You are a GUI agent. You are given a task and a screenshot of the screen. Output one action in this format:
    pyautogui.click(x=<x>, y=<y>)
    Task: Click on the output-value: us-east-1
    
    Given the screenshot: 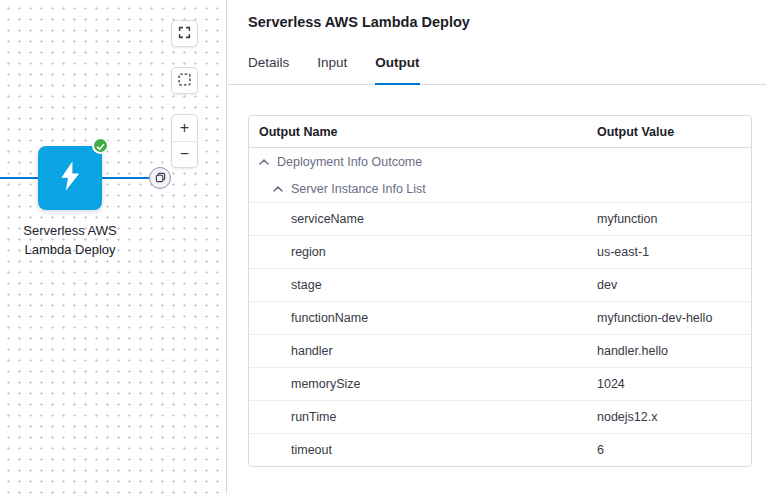 What is the action you would take?
    pyautogui.click(x=674, y=252)
    